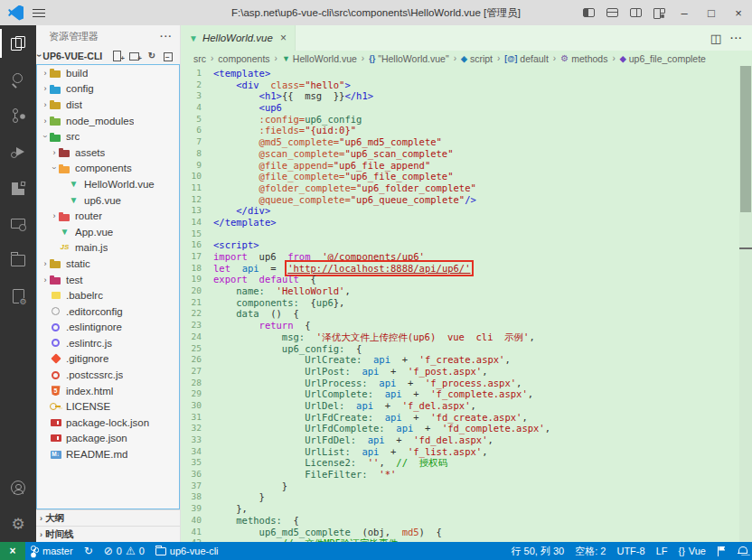 The width and height of the screenshot is (752, 560). What do you see at coordinates (197, 211) in the screenshot?
I see `line-number: 13` at bounding box center [197, 211].